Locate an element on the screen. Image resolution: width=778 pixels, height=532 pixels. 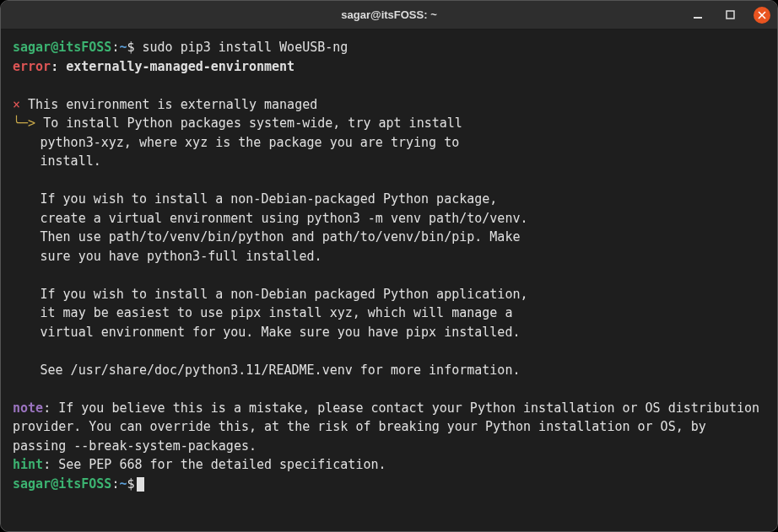
prompt-user: sagar is located at coordinates (32, 47).